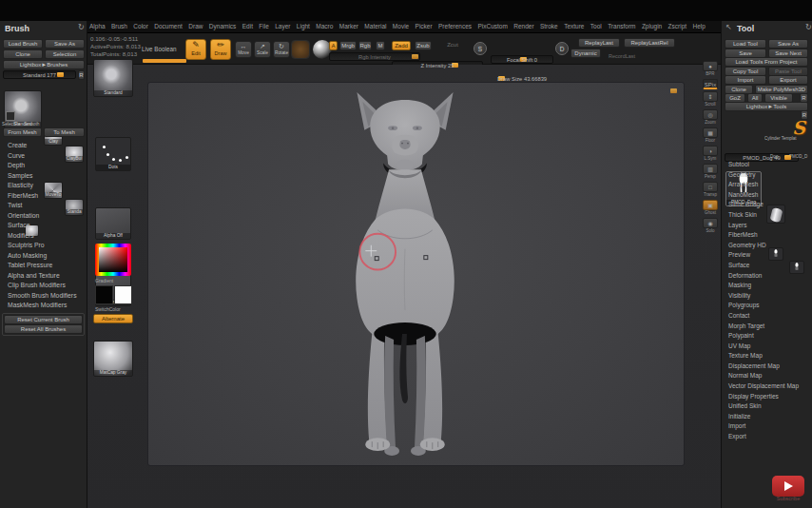 The width and height of the screenshot is (812, 508). I want to click on menu-item: Movie, so click(401, 27).